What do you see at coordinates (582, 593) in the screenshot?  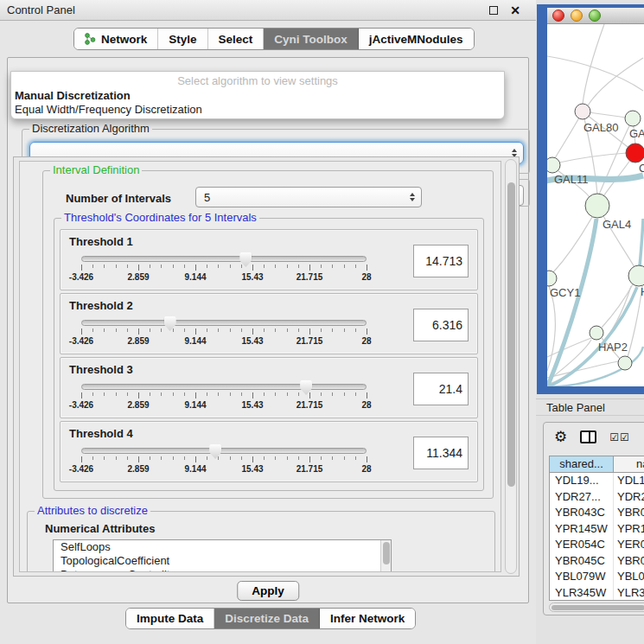 I see `cell-shared-name: YLR345W` at bounding box center [582, 593].